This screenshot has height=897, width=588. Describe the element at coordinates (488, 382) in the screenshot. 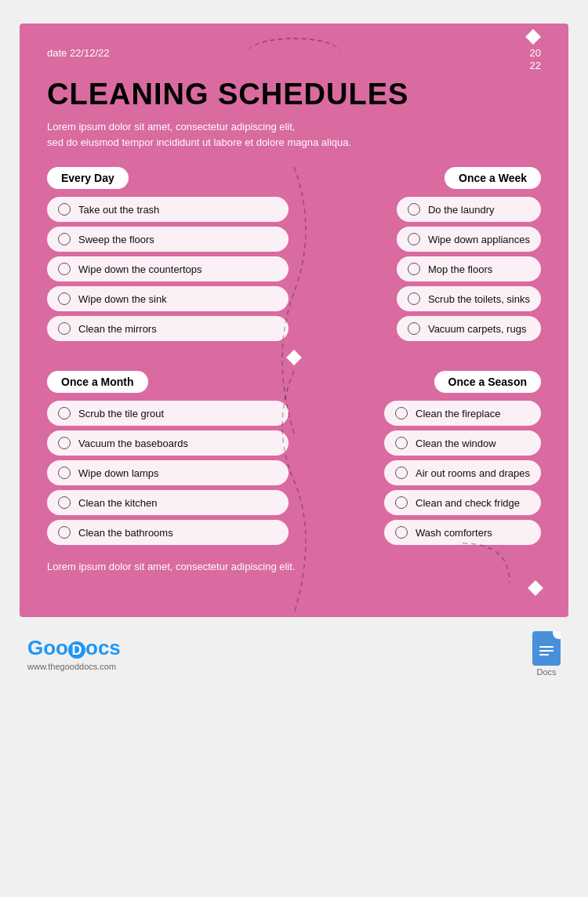

I see `section-header-once-a-season: Once a Season` at that location.